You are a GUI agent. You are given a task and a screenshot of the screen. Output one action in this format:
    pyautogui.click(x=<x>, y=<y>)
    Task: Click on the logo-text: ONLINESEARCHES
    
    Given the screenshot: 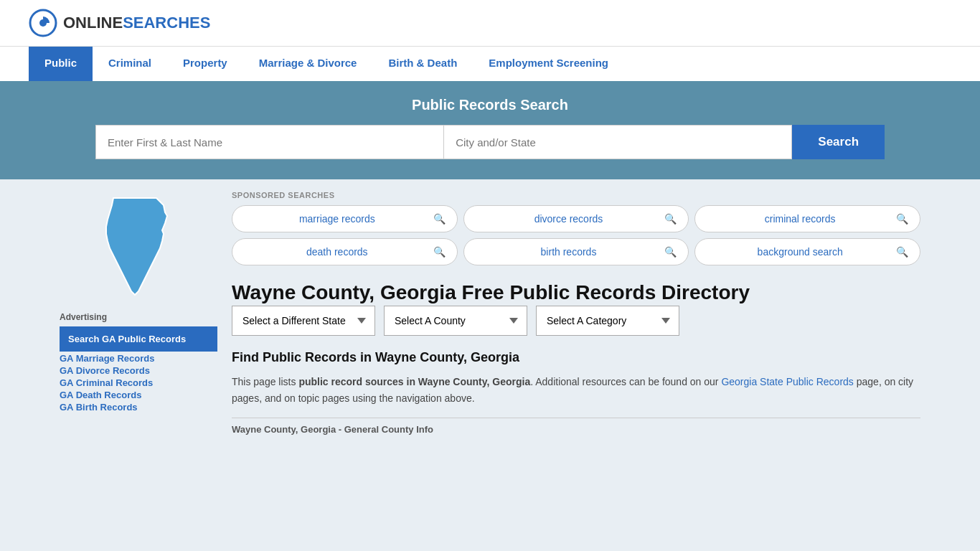 What is the action you would take?
    pyautogui.click(x=136, y=23)
    